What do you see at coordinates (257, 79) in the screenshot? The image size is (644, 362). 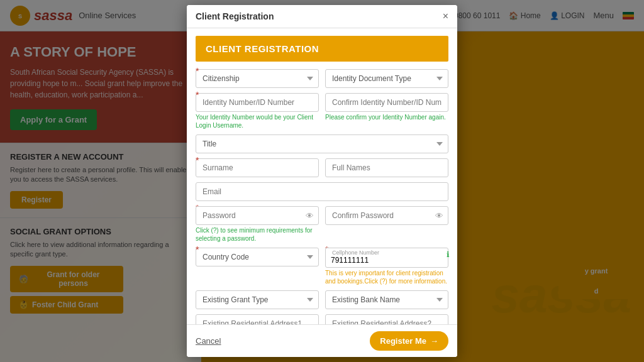 I see `citizenship-select: Citizenship` at bounding box center [257, 79].